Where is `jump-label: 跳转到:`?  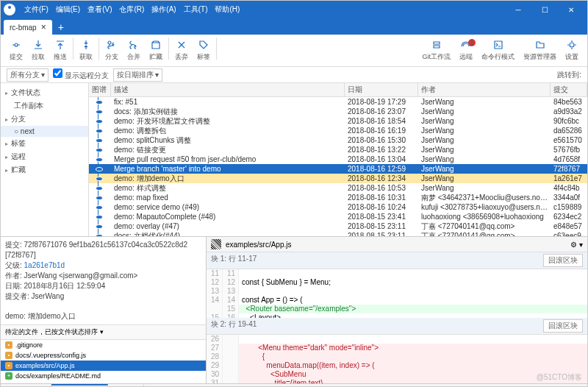
jump-label: 跳转到: is located at coordinates (569, 75).